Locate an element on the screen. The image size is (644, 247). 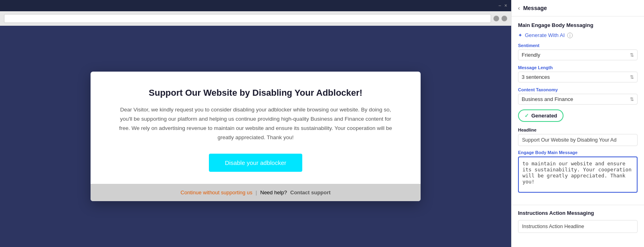
headline-label: Headline is located at coordinates (578, 130).